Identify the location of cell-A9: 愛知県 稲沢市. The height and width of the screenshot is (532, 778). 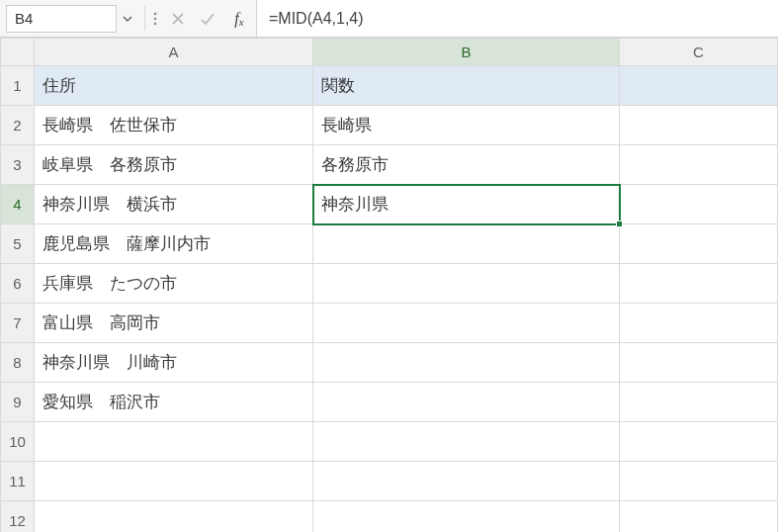
(174, 402).